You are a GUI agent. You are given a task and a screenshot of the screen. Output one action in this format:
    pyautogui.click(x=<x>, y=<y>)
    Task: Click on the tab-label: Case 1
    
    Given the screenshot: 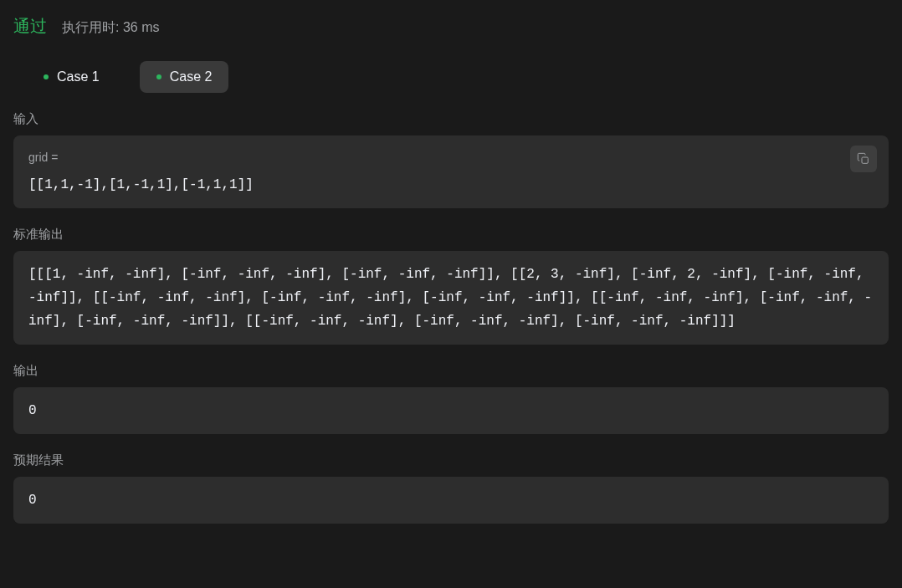 What is the action you would take?
    pyautogui.click(x=79, y=77)
    